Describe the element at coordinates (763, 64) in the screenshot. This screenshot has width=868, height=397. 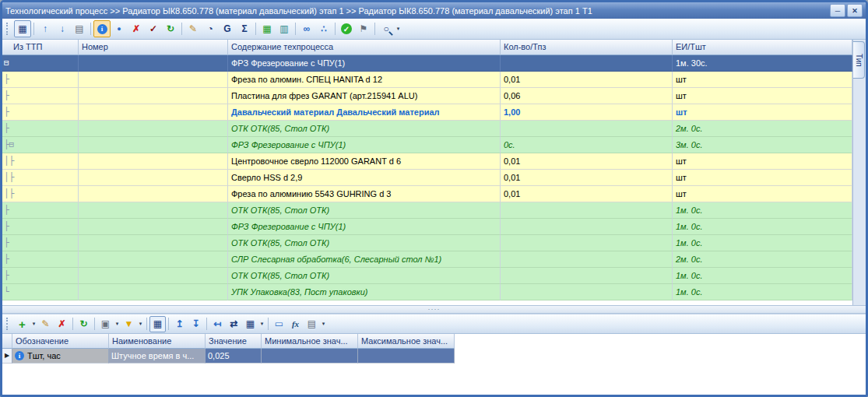
I see `cell-unit: 1м. 30с.` at that location.